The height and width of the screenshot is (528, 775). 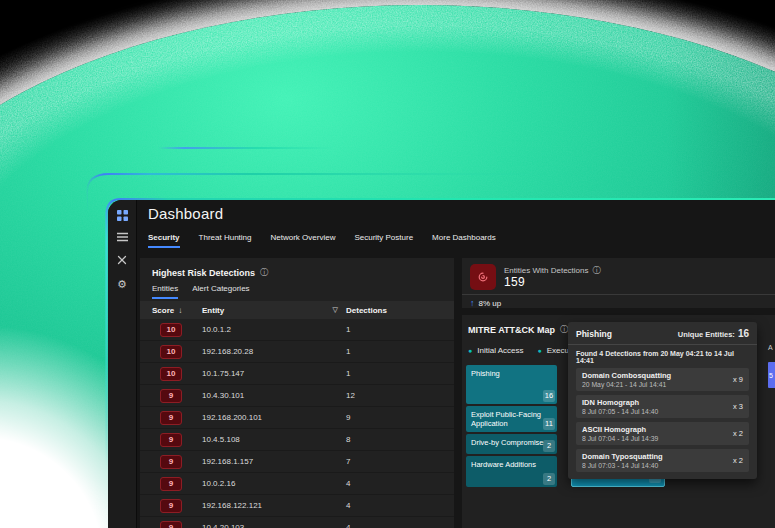 What do you see at coordinates (165, 292) in the screenshot?
I see `tab-entities: Entities` at bounding box center [165, 292].